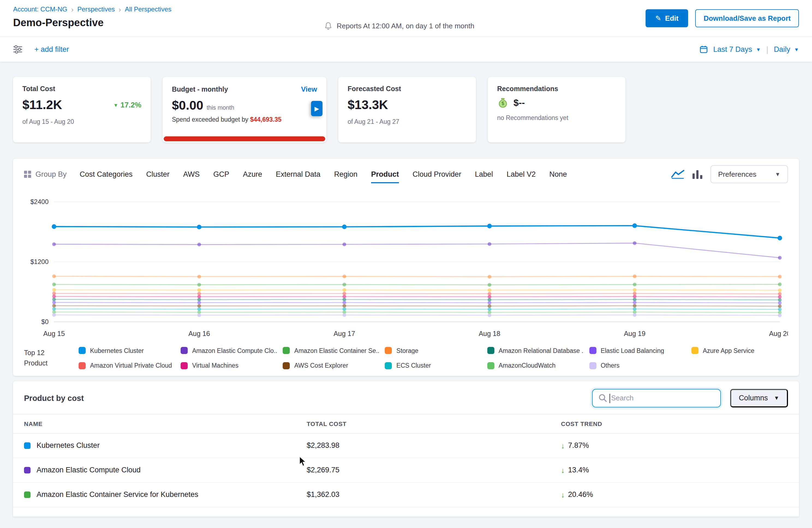 This screenshot has height=528, width=812. What do you see at coordinates (579, 446) in the screenshot?
I see `trend-value: 7.87%` at bounding box center [579, 446].